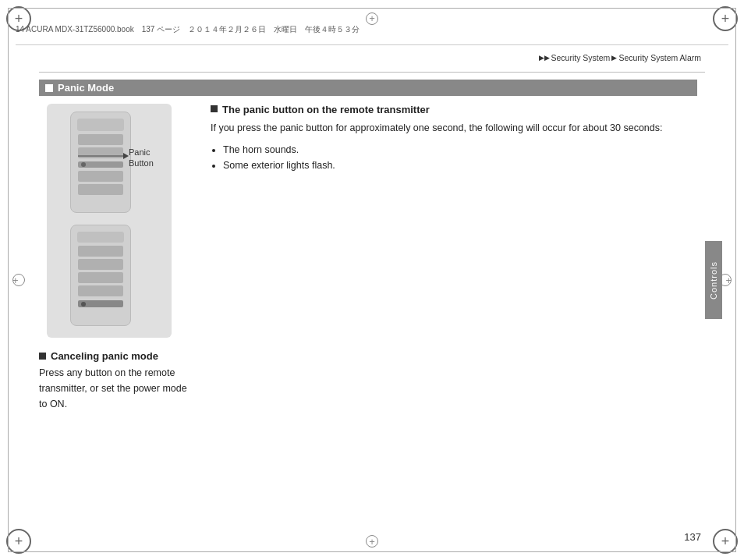  Describe the element at coordinates (544, 58) in the screenshot. I see `breadcrumb-arrows1: ▶▶` at that location.